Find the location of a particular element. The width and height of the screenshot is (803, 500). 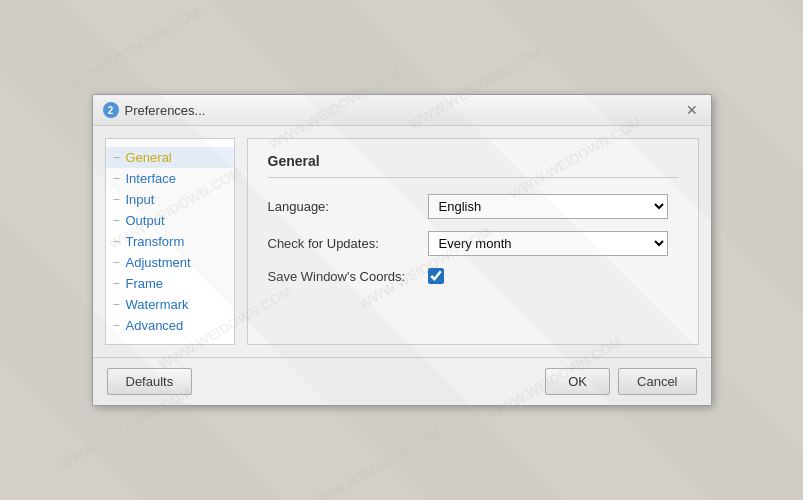

language-label: Language: is located at coordinates (348, 206).